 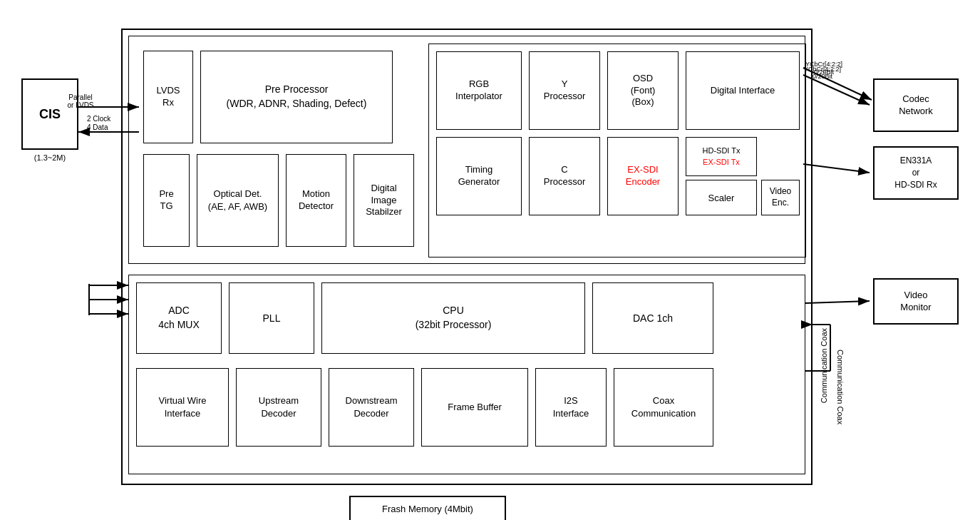 I want to click on svg-text: Communication Coax, so click(x=840, y=387).